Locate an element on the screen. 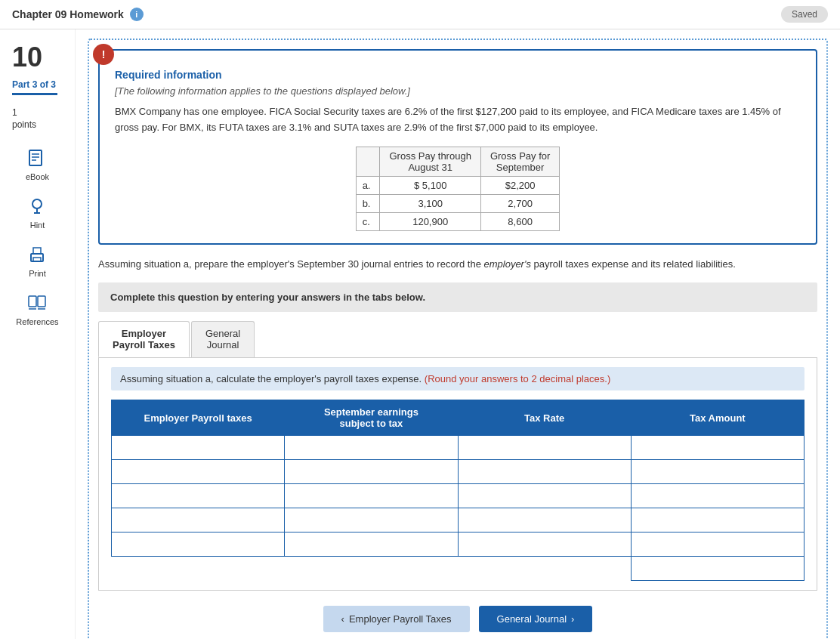 The width and height of the screenshot is (840, 639). input-col3-row3 is located at coordinates (545, 495).